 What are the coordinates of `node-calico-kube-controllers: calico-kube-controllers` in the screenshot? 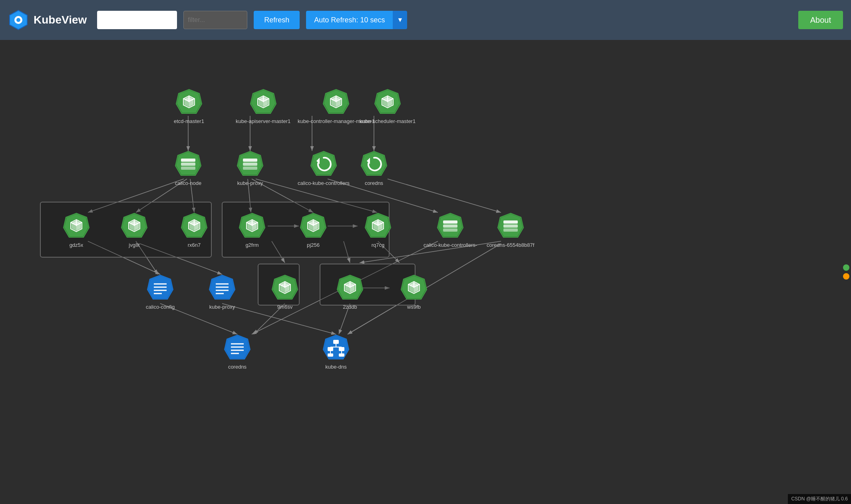 It's located at (324, 168).